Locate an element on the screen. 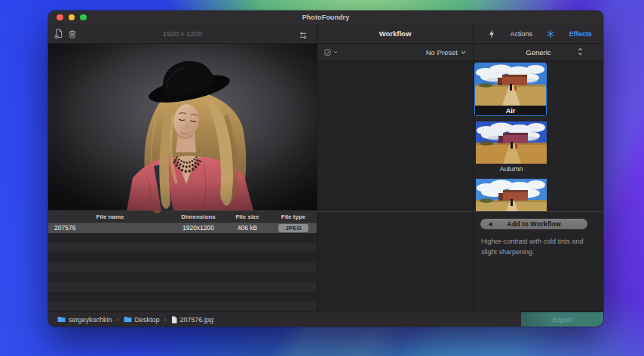 This screenshot has height=356, width=644. breadcrumb-user-folder: sergeykochkin is located at coordinates (90, 320).